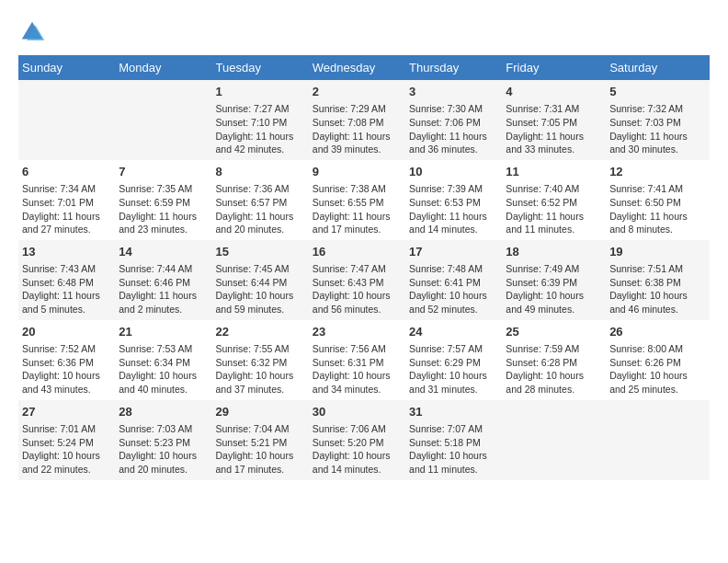 The width and height of the screenshot is (728, 563). What do you see at coordinates (32, 32) in the screenshot?
I see `logo-icon` at bounding box center [32, 32].